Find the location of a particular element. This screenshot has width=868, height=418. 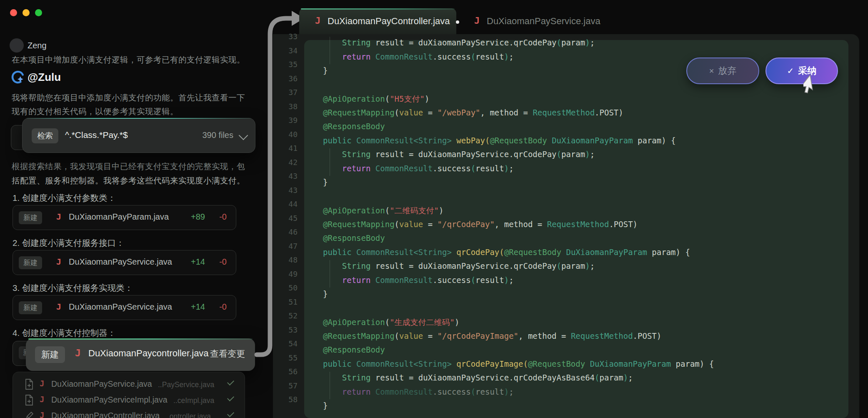

line-number: 39 is located at coordinates (288, 120).